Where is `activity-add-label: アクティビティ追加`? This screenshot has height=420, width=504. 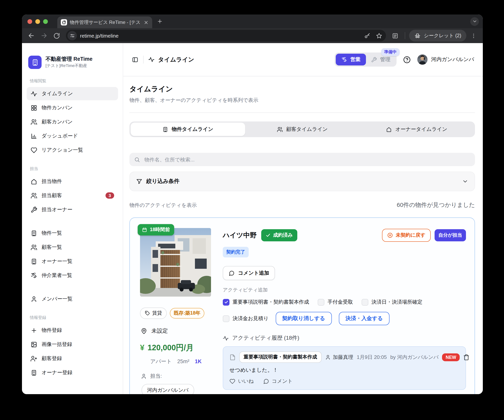
activity-add-label: アクティビティ追加 is located at coordinates (344, 290).